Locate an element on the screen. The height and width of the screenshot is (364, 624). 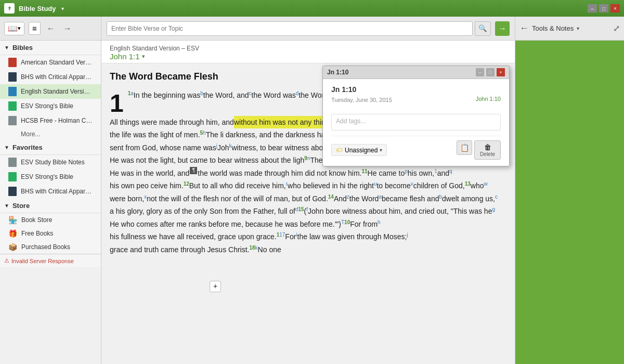
reference-dropdown-icon: ▾ is located at coordinates (144, 56).